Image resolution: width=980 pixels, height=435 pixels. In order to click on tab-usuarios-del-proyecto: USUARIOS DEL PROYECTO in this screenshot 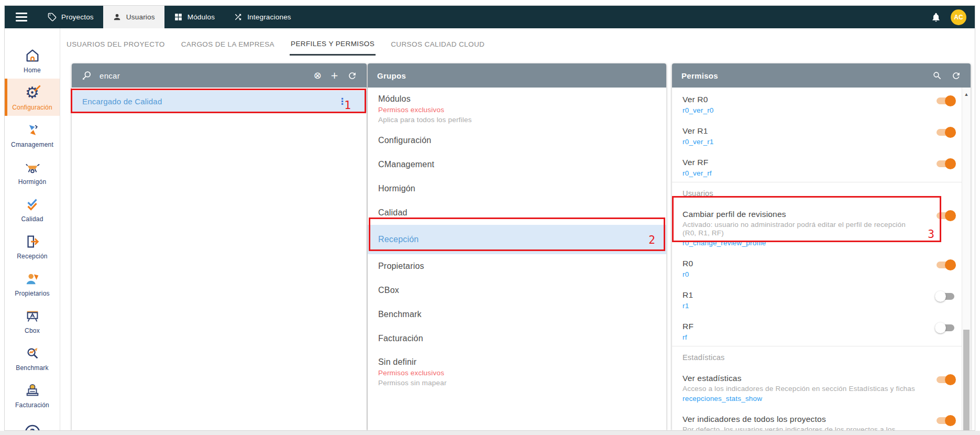, I will do `click(116, 43)`.